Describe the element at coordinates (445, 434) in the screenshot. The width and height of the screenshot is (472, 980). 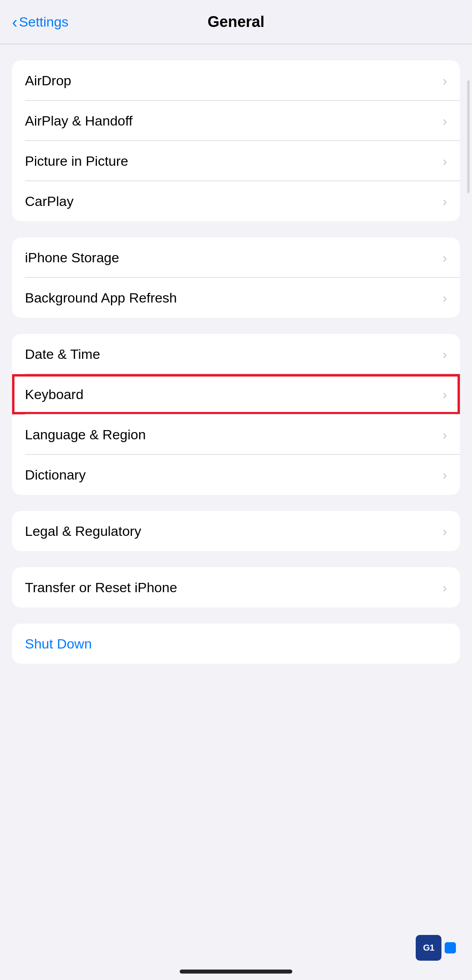
I see `language-region-chevron-icon: ›` at that location.